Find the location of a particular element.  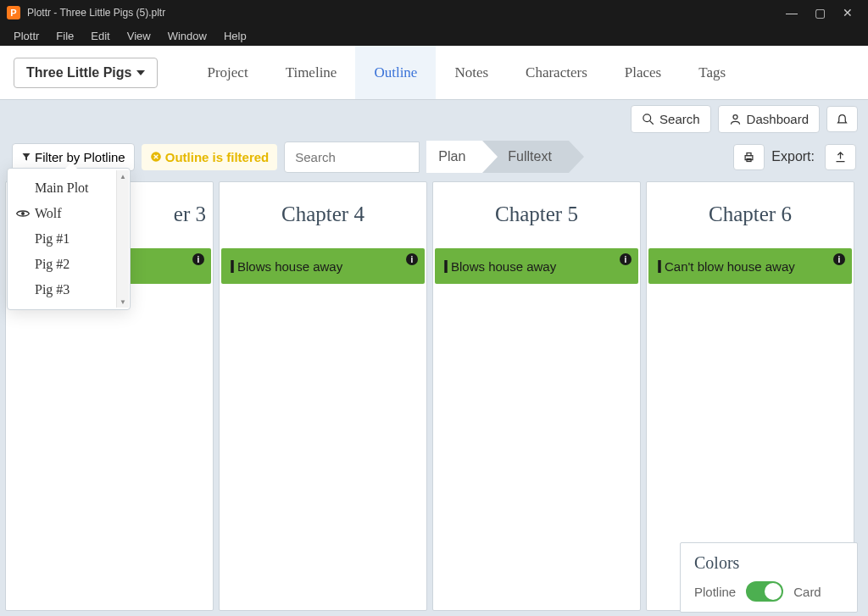

menu-window: Window is located at coordinates (187, 36).